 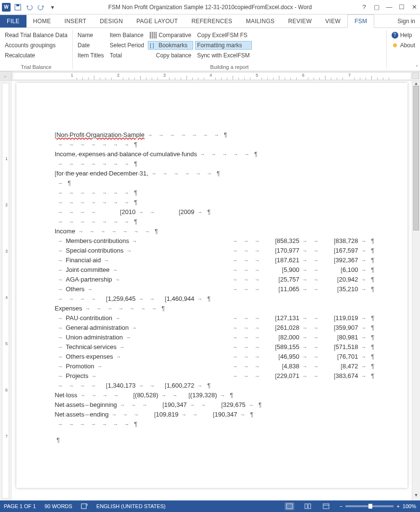 I want to click on recalculate-button: Recalculate, so click(x=36, y=55).